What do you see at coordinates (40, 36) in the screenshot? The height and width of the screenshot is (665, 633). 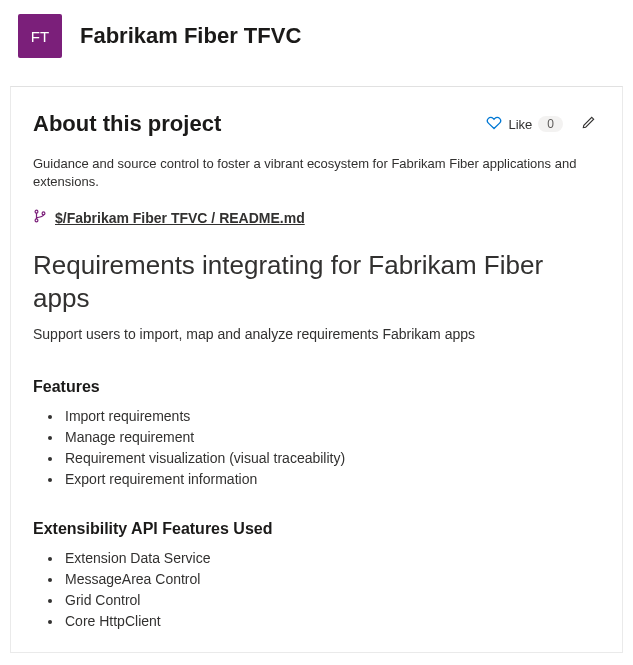 I see `avatar-initials: FT` at bounding box center [40, 36].